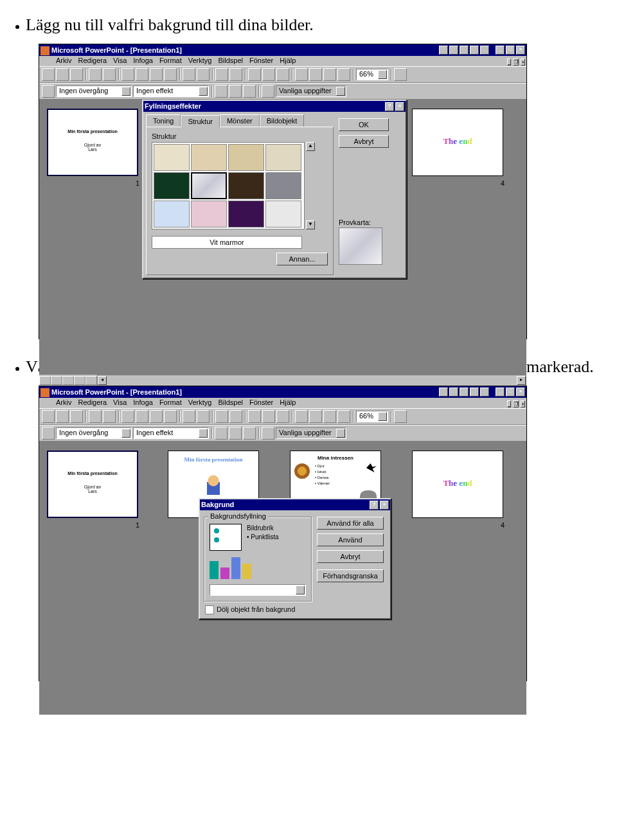  What do you see at coordinates (163, 121) in the screenshot?
I see `tab-gradient: Toning` at bounding box center [163, 121].